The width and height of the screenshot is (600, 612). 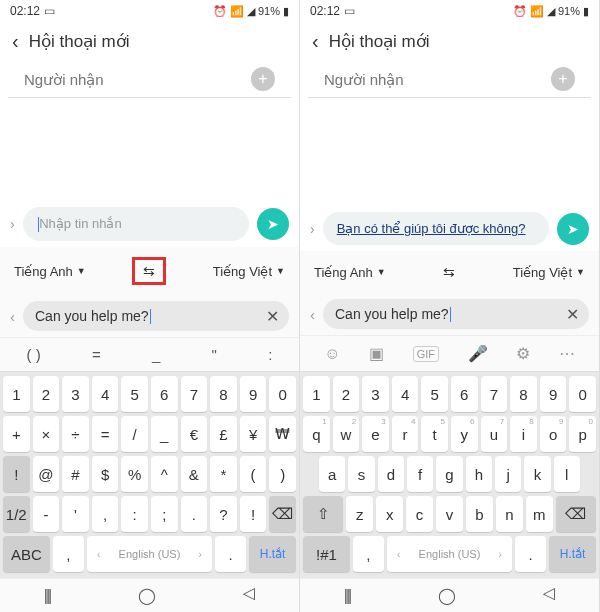 I want to click on key: ÷, so click(x=76, y=434).